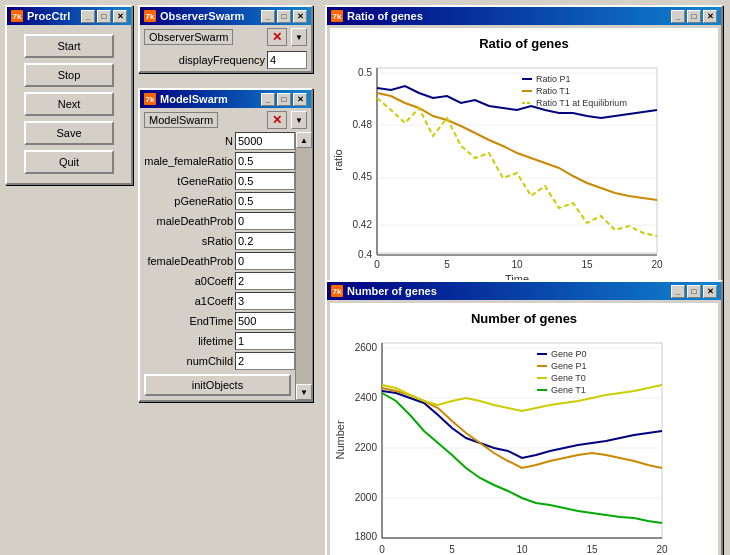 The width and height of the screenshot is (730, 555). What do you see at coordinates (265, 141) in the screenshot?
I see `input-N` at bounding box center [265, 141].